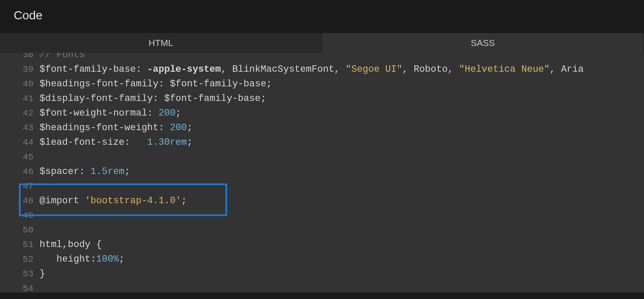 This screenshot has height=299, width=644. Describe the element at coordinates (20, 128) in the screenshot. I see `line-number: 43` at that location.